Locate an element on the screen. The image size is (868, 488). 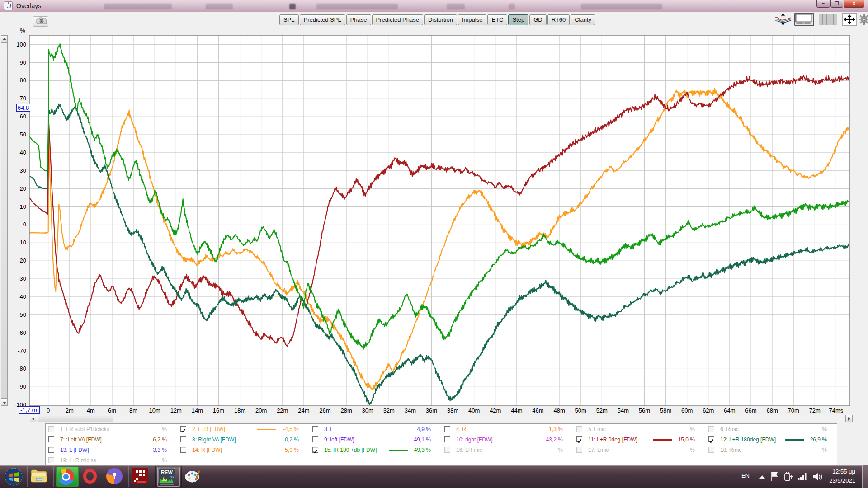
legend-value: 6,2 % is located at coordinates (149, 440).